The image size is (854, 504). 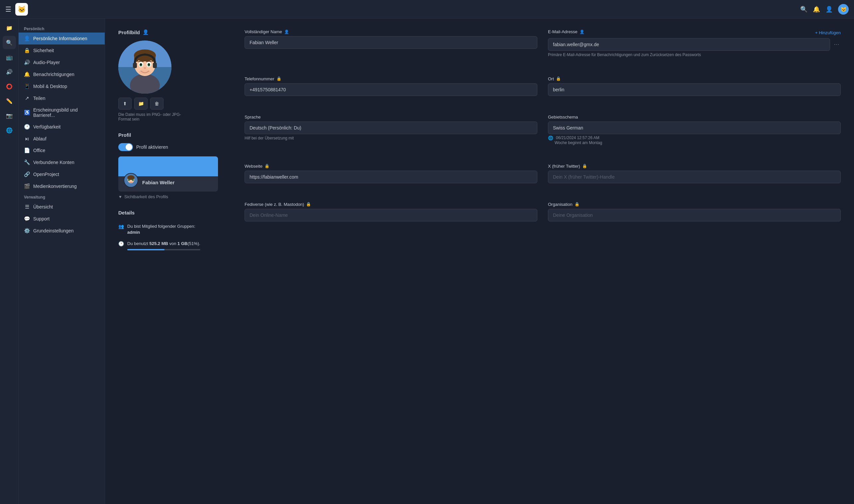 What do you see at coordinates (158, 183) in the screenshot?
I see `profile-card-name: Fabian Weller` at bounding box center [158, 183].